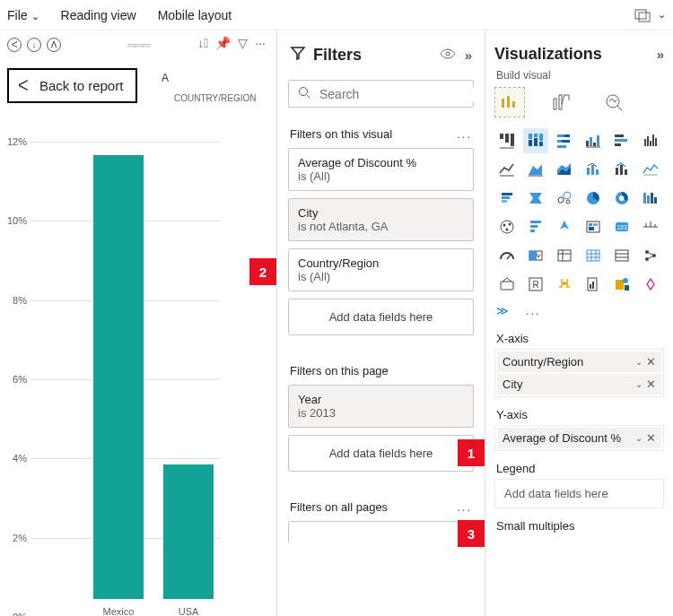  What do you see at coordinates (536, 284) in the screenshot?
I see `viz-type-icon: R` at bounding box center [536, 284].